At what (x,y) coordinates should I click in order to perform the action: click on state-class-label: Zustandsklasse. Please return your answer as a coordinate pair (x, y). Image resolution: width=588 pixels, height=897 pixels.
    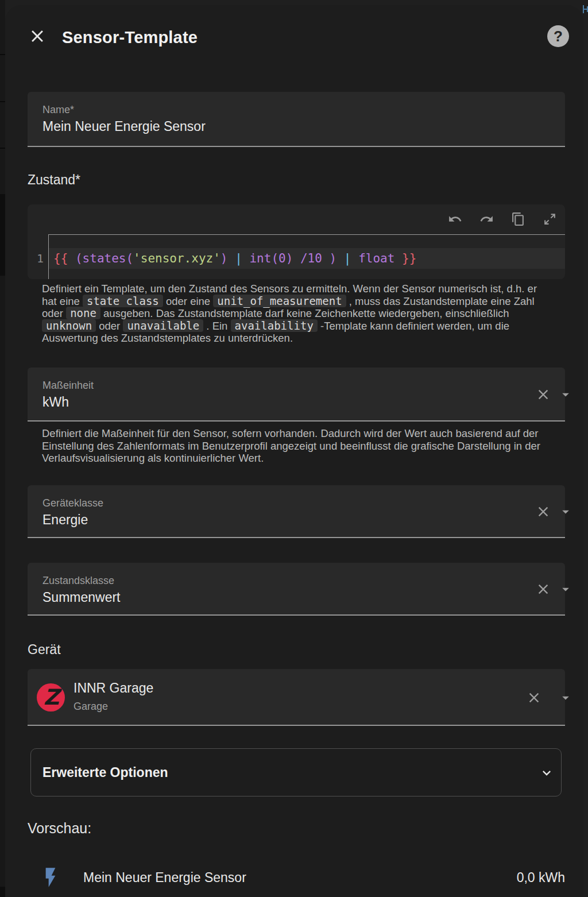
    Looking at the image, I should click on (78, 581).